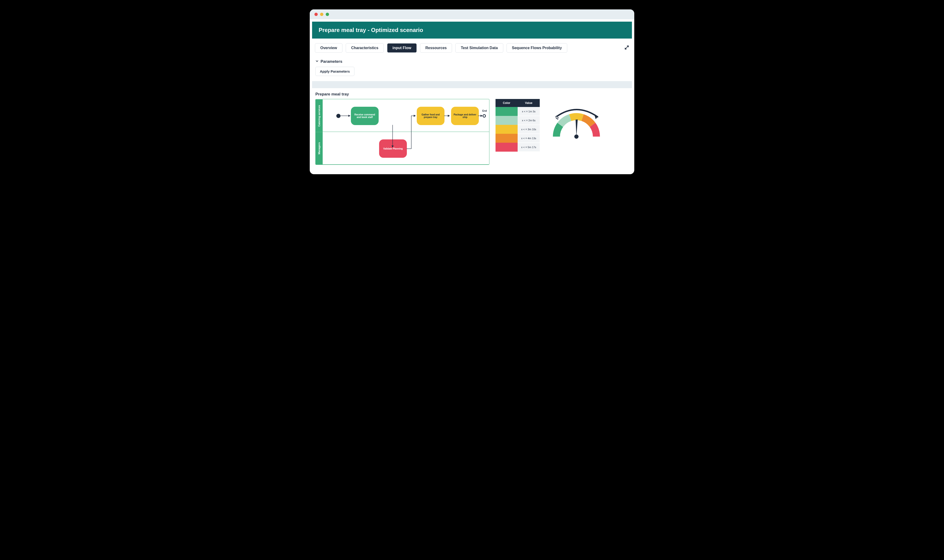  What do you see at coordinates (316, 14) in the screenshot?
I see `close-icon` at bounding box center [316, 14].